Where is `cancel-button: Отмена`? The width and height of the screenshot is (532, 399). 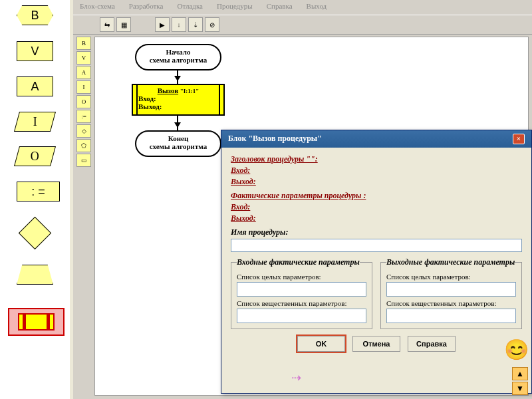
cancel-button: Отмена is located at coordinates (376, 344).